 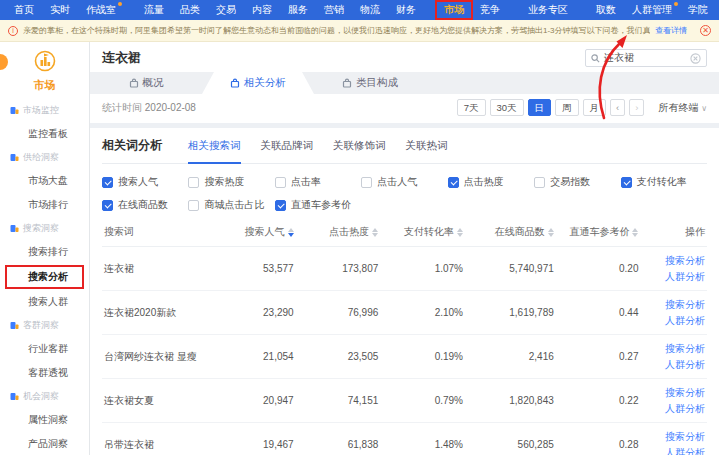 What do you see at coordinates (582, 108) in the screenshot?
I see `date-controls: 7天30天日周月‹› 所有终端 ∨` at bounding box center [582, 108].